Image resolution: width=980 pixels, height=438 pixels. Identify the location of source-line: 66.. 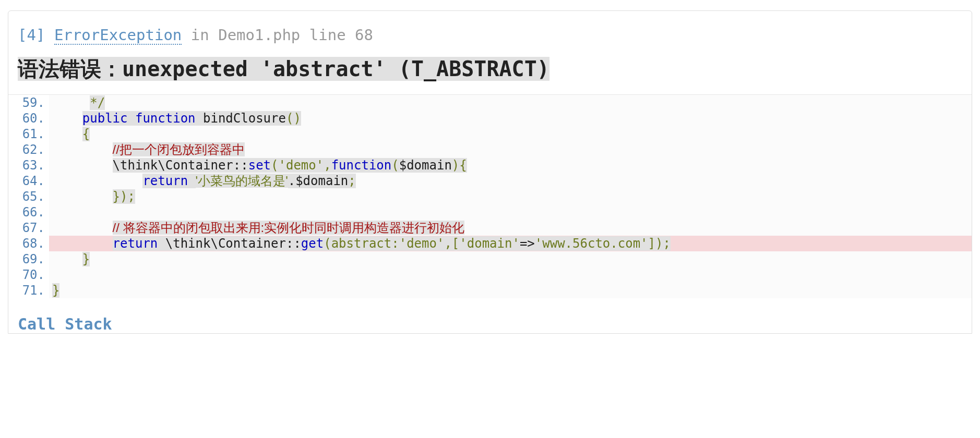
(490, 212).